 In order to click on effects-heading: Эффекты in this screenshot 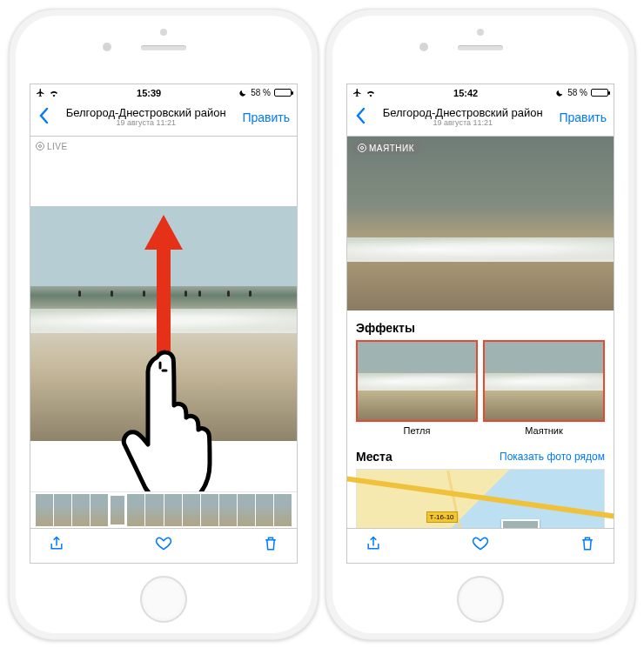, I will do `click(386, 328)`.